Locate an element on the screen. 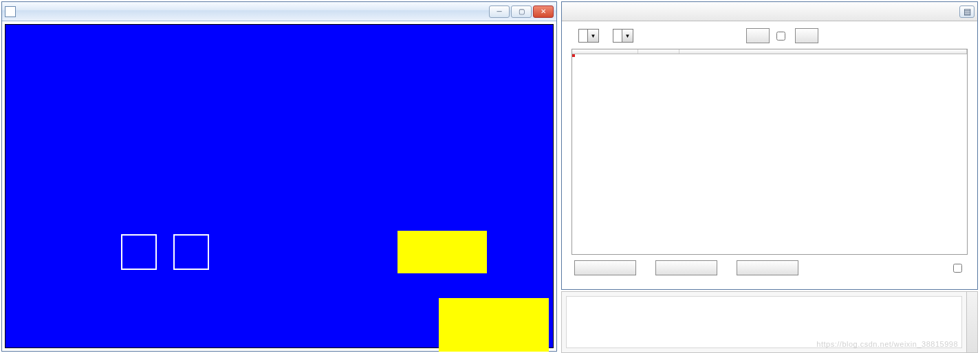  minute-input is located at coordinates (191, 252).